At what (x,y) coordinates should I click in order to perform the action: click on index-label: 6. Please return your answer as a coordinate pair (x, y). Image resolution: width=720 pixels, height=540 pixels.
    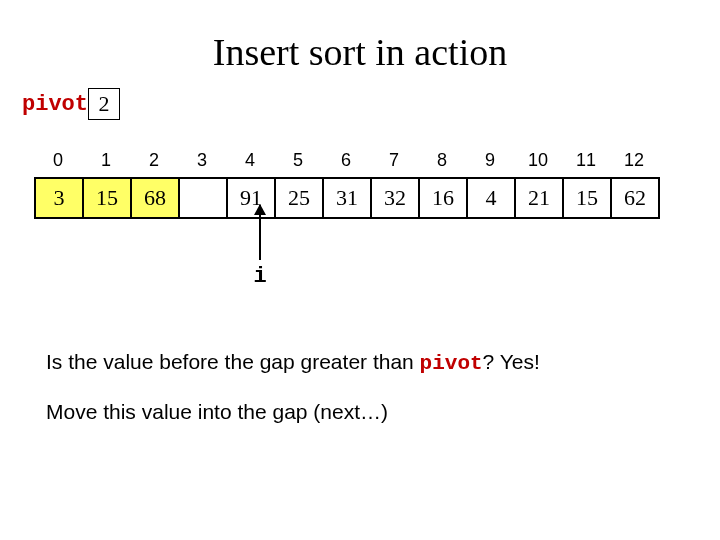
    Looking at the image, I should click on (346, 160).